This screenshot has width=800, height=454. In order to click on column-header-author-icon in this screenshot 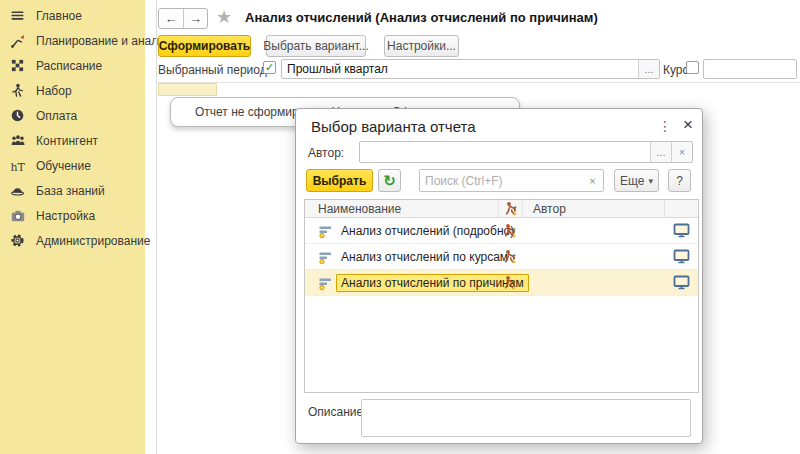, I will do `click(510, 208)`.